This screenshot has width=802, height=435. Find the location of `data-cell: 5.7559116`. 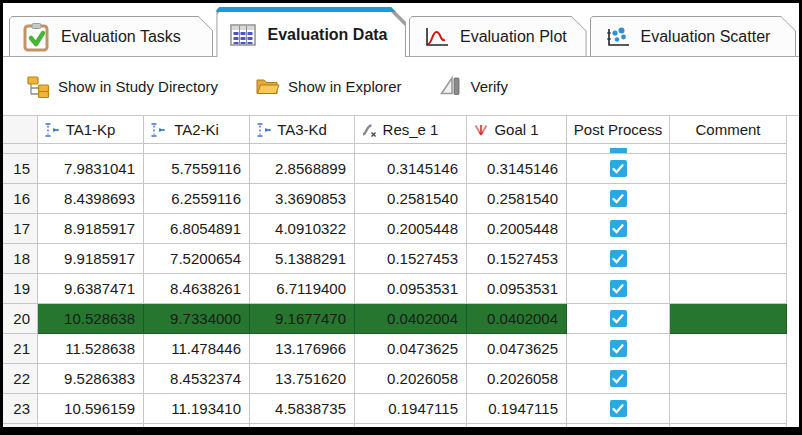

data-cell: 5.7559116 is located at coordinates (197, 169).